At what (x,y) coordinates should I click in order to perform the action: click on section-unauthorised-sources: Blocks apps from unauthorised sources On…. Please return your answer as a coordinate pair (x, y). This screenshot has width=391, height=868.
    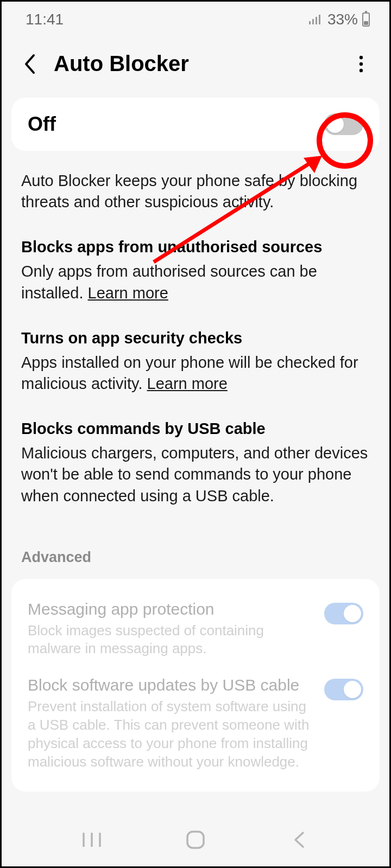
    Looking at the image, I should click on (195, 270).